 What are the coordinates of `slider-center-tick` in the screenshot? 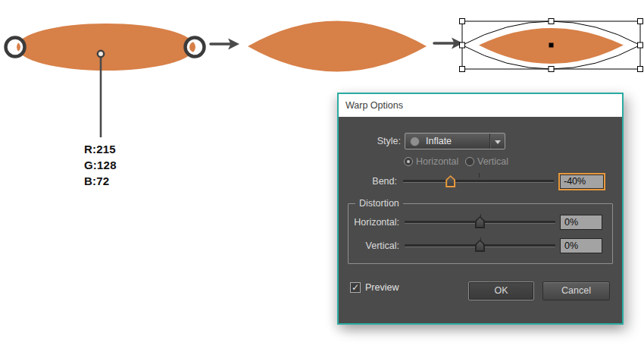 It's located at (479, 175).